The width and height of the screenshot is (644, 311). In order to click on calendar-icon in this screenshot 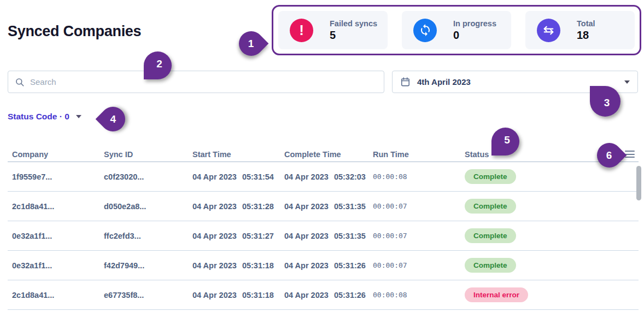, I will do `click(406, 82)`.